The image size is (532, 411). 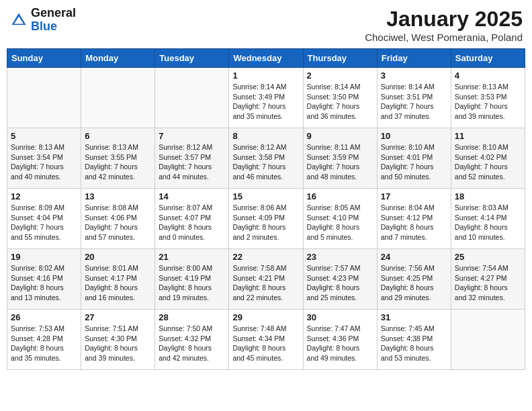 What do you see at coordinates (118, 223) in the screenshot?
I see `day-info: Sunrise: 8:08 AM Sunset: 4:06 PM Dayligh…` at bounding box center [118, 223].